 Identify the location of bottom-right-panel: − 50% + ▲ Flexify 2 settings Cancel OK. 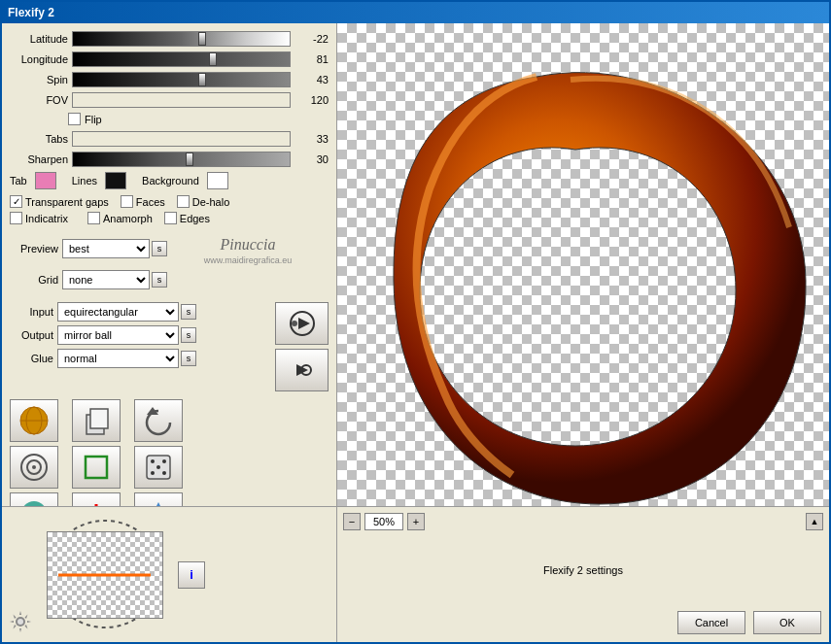
(583, 575).